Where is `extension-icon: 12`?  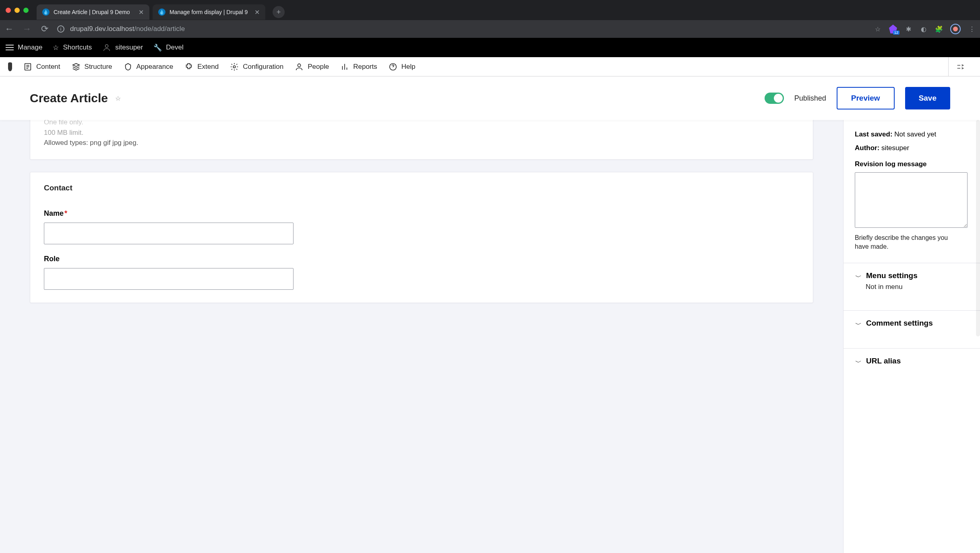
extension-icon: 12 is located at coordinates (893, 29).